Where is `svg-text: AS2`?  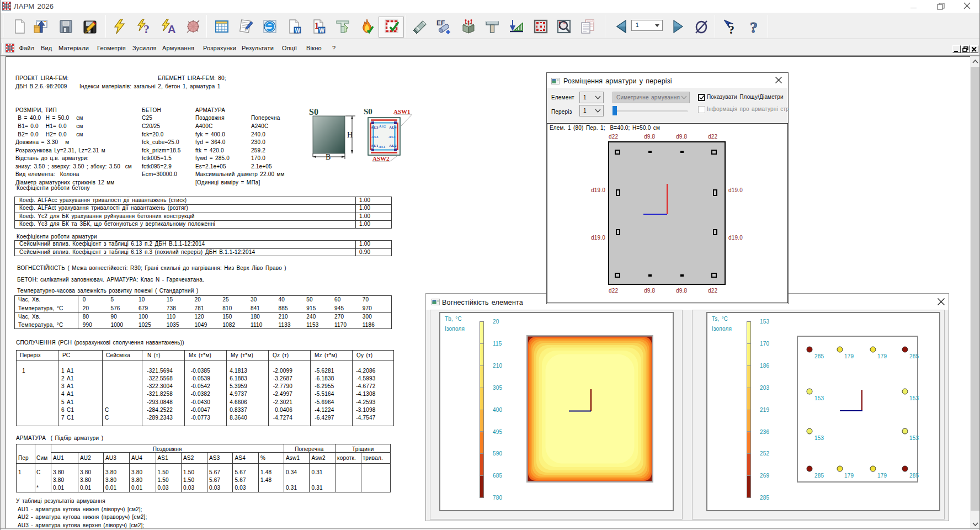
svg-text: AS2 is located at coordinates (383, 126).